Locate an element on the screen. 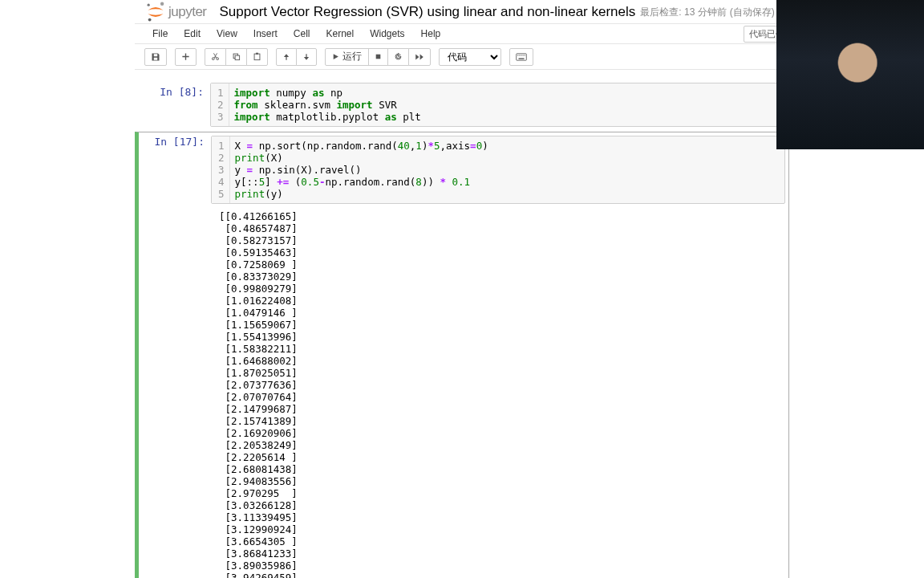 The image size is (924, 578). copy-icon is located at coordinates (236, 56).